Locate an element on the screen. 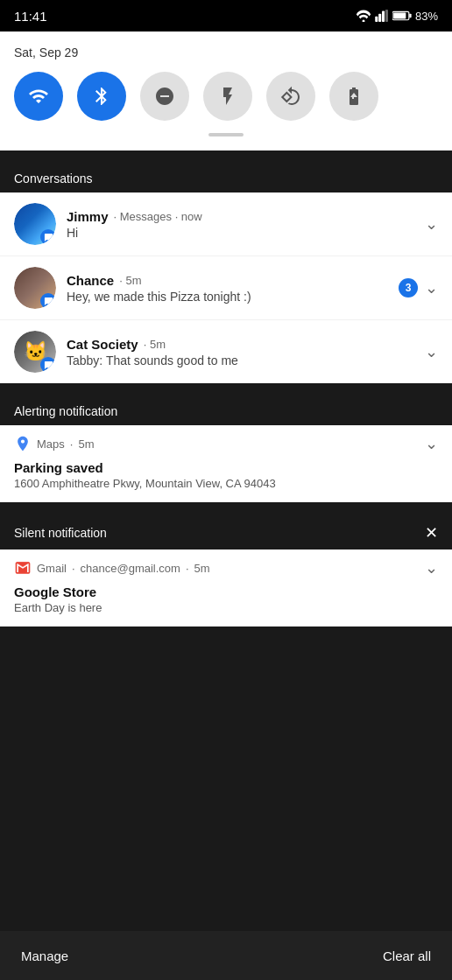  silent-section-label: Silent notification ✕ is located at coordinates (226, 531).